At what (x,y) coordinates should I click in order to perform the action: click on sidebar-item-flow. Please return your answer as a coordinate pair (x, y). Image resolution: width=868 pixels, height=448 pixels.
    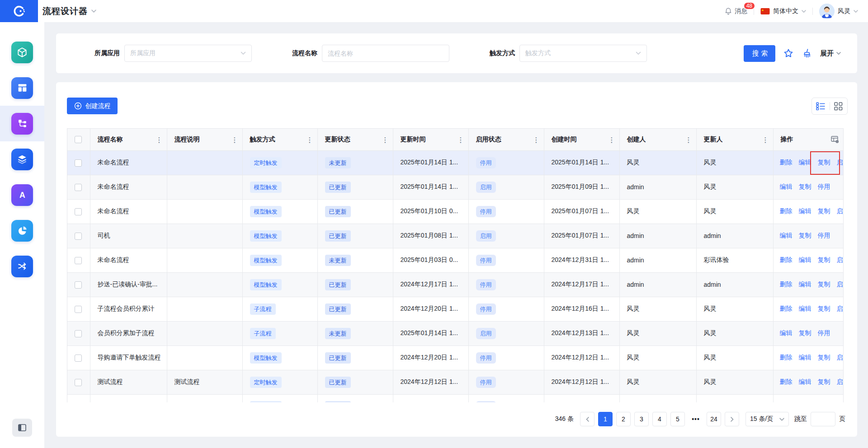
    Looking at the image, I should click on (22, 124).